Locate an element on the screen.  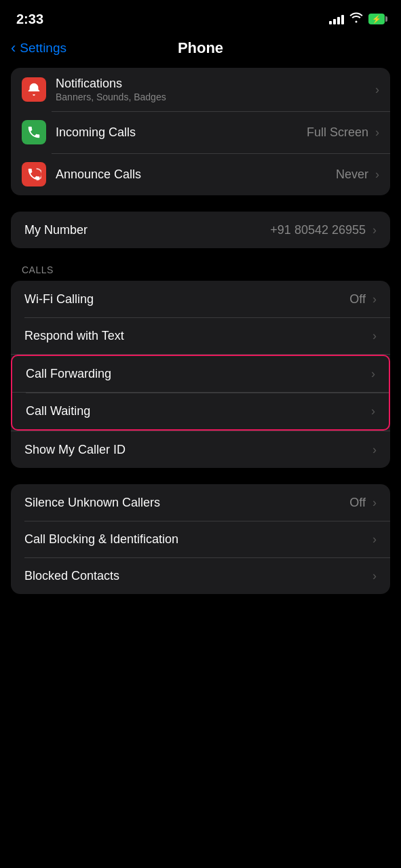
wifi-calling-row: Wi-Fi Calling Off › is located at coordinates (201, 299).